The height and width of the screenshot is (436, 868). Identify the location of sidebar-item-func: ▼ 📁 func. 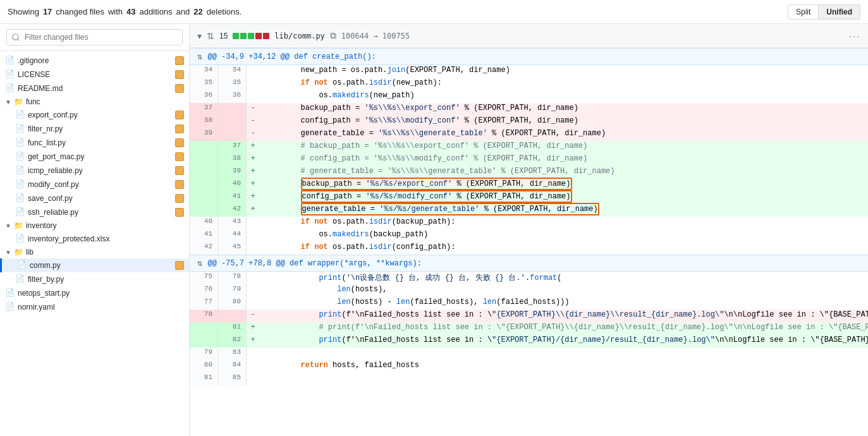
(95, 102).